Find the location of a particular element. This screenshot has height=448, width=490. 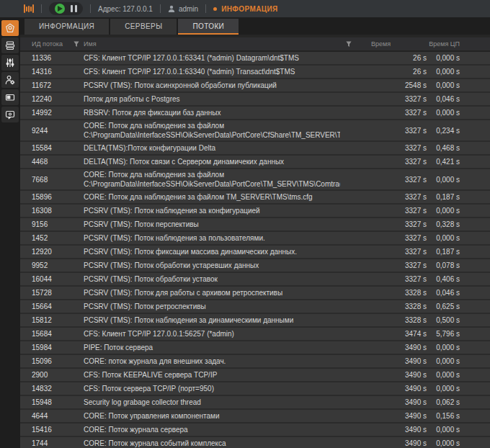

table-row: 15984PIPE: Поток сервера3490 s0,000 s is located at coordinates (255, 349).